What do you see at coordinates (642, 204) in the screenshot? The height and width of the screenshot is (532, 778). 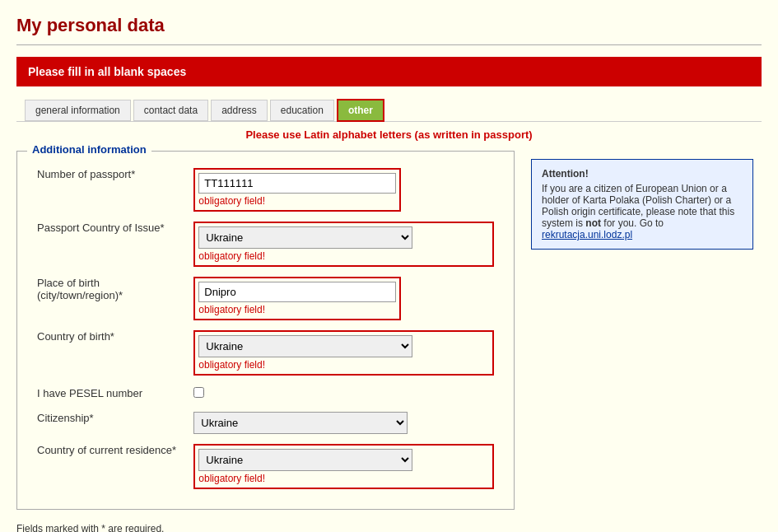 I see `attention-box: Attention! If you are a citizen of Europ…` at bounding box center [642, 204].